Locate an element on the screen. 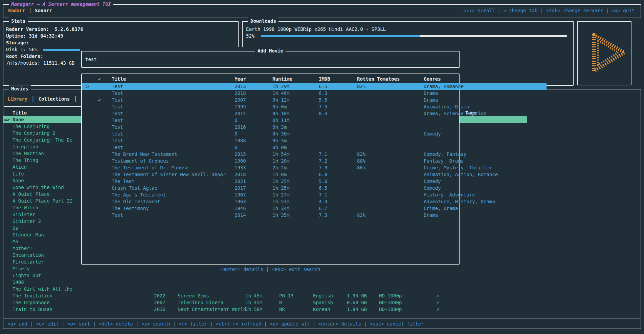  result-genres: Drama, Romance is located at coordinates (485, 86).